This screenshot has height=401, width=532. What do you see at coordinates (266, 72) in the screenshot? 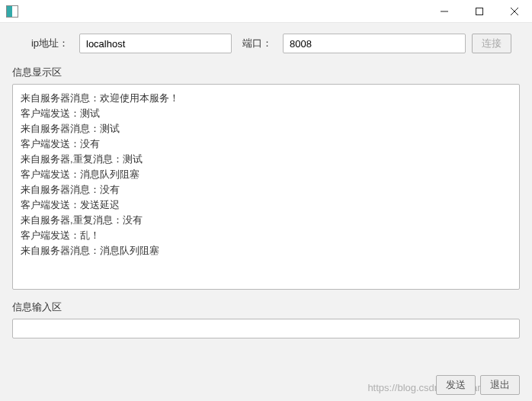
I see `display-section-label: 信息显示区` at bounding box center [266, 72].